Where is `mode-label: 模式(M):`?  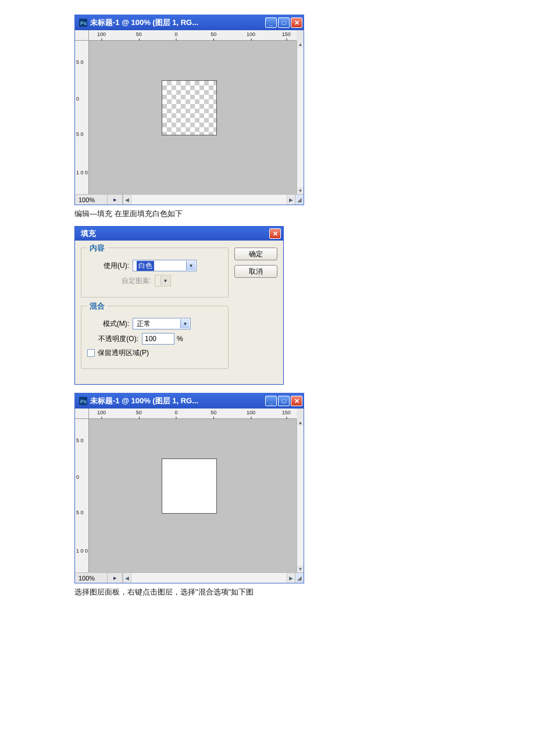 mode-label: 模式(M): is located at coordinates (108, 324).